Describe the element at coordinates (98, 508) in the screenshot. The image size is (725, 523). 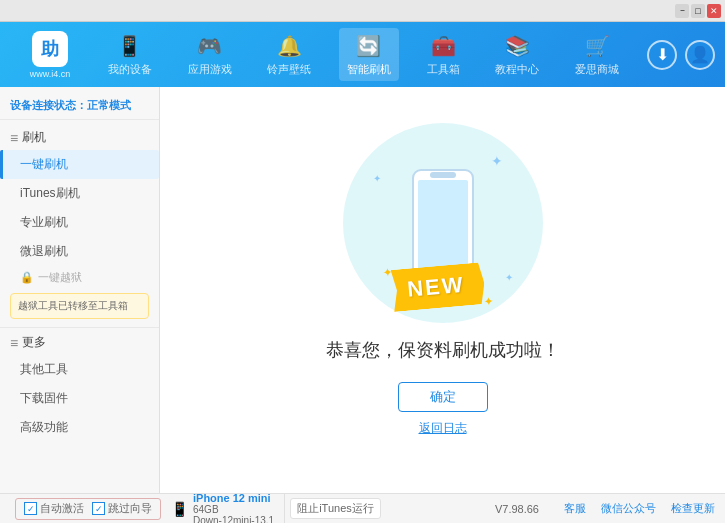
I see `skip-wizard-checkbox-box: ✓` at that location.